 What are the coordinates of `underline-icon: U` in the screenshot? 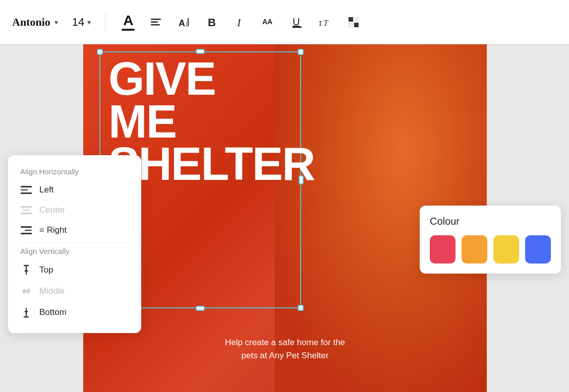 It's located at (297, 22).